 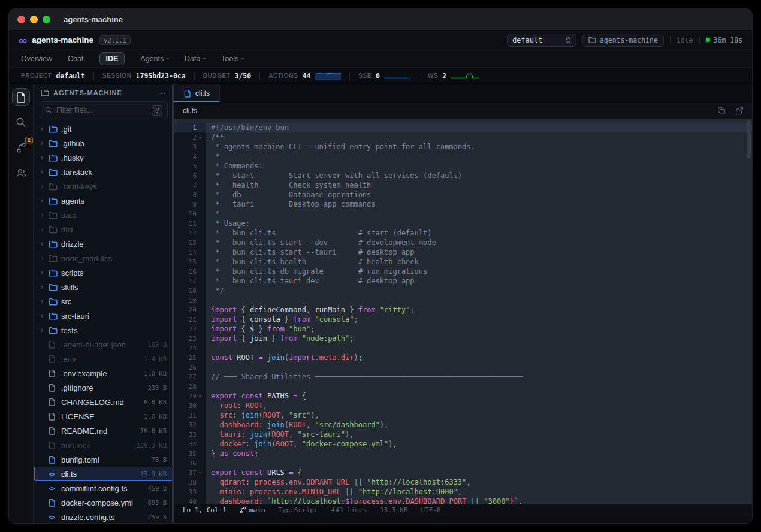 What do you see at coordinates (53, 144) in the screenshot?
I see `folder-icon` at bounding box center [53, 144].